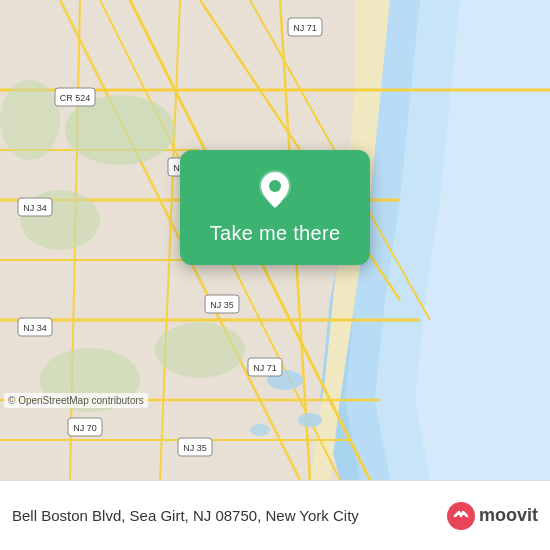  I want to click on svg-text: CR 524, so click(76, 98).